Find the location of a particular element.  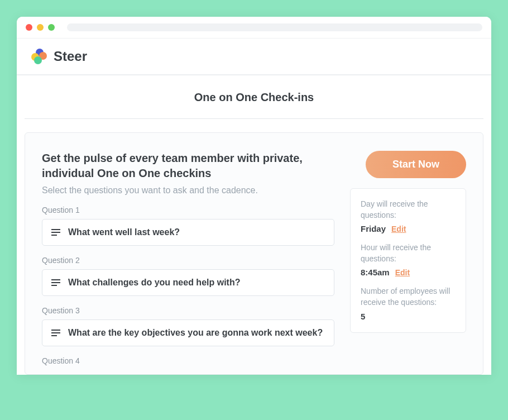

window-controls is located at coordinates (40, 27).